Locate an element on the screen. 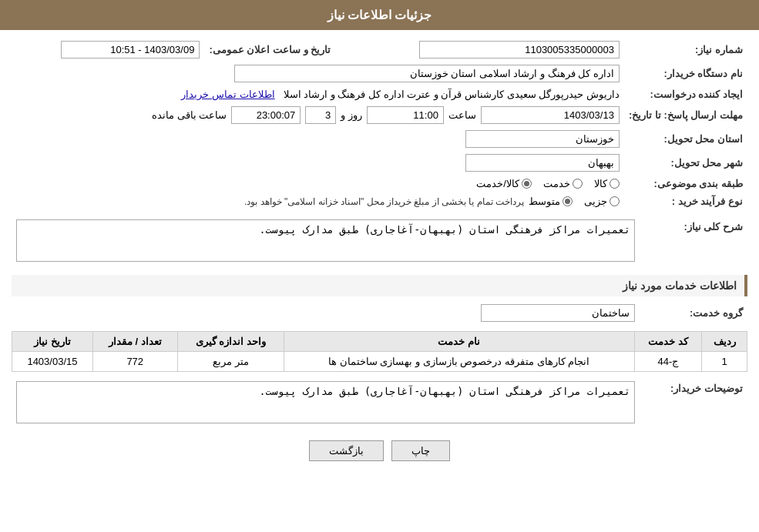 The height and width of the screenshot is (532, 759). row-tawzih: توضیحات خریدار: is located at coordinates (379, 403).